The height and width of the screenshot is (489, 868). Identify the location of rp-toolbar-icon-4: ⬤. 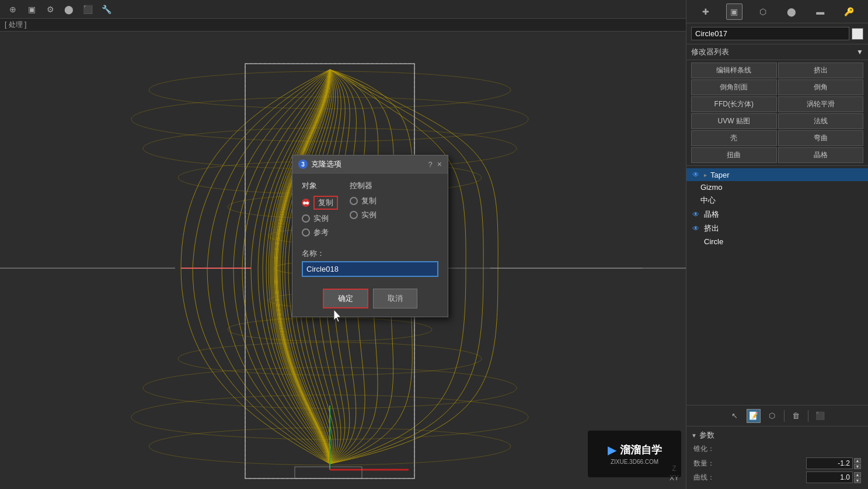
(792, 12).